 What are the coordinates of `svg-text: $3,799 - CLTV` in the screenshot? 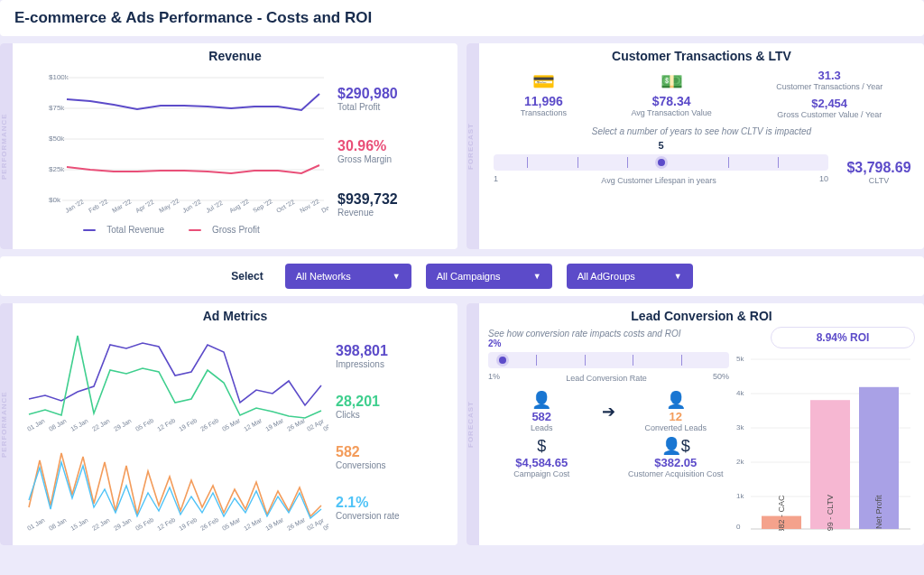 It's located at (830, 513).